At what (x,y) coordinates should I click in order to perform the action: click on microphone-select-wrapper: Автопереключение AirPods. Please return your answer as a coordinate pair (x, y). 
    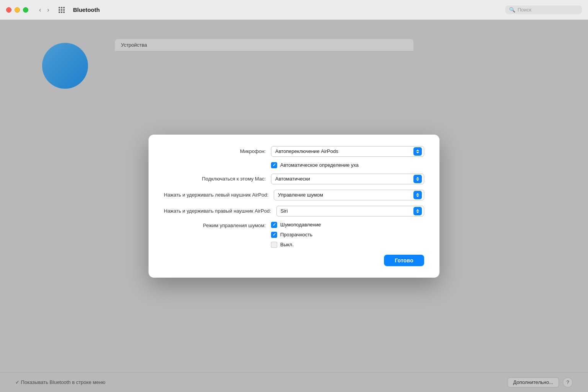
    Looking at the image, I should click on (348, 151).